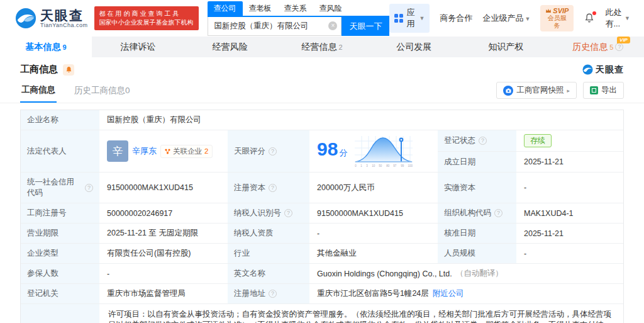  What do you see at coordinates (374, 151) in the screenshot?
I see `tianyan-score: 98分` at bounding box center [374, 151].